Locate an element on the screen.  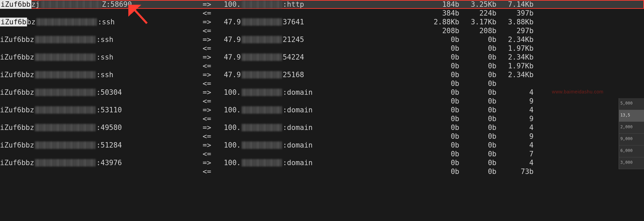
host-prefix: iZuf6b is located at coordinates (14, 22).